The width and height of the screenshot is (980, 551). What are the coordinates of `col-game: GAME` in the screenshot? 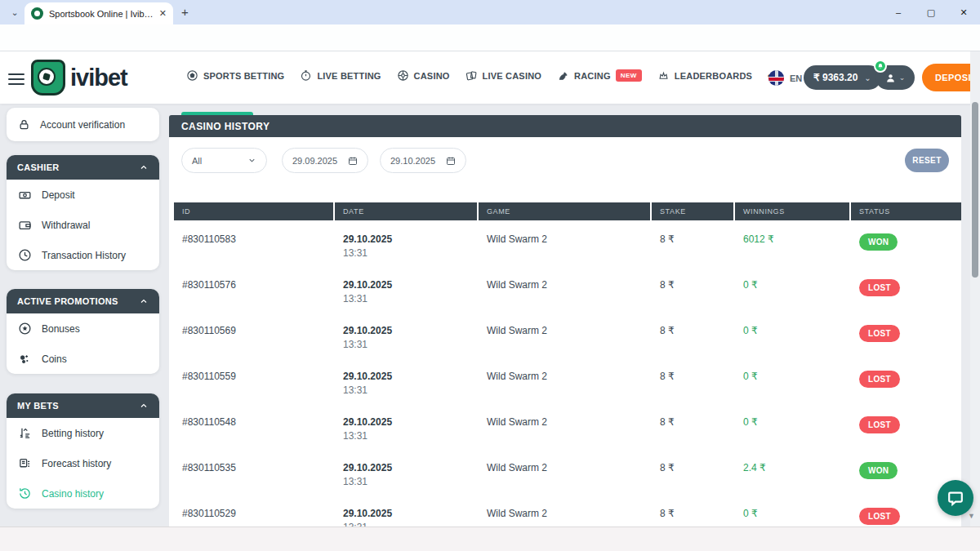 It's located at (564, 211).